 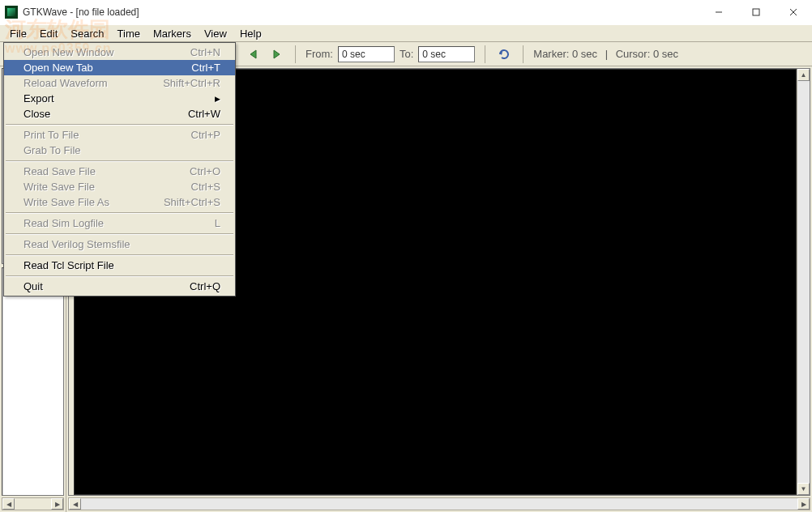 What do you see at coordinates (120, 224) in the screenshot?
I see `menu-item-read-sim-logfile: Read Sim LogfileL` at bounding box center [120, 224].